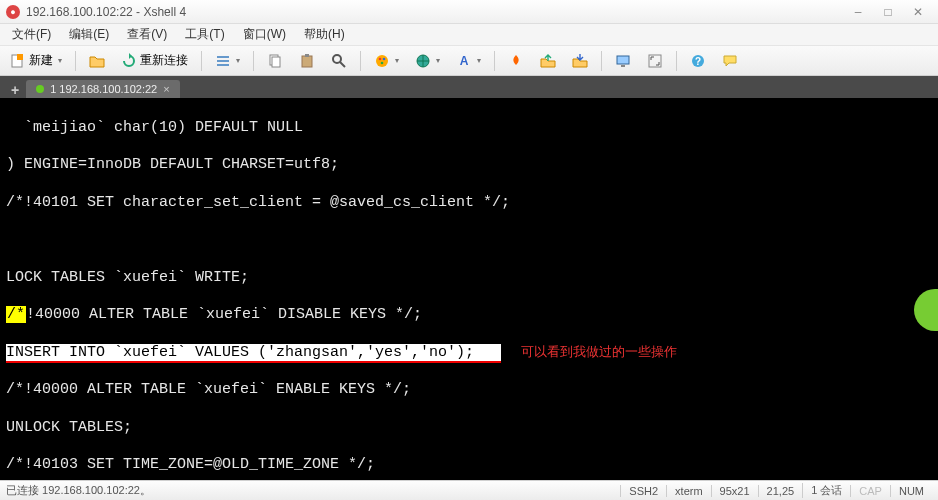  Describe the element at coordinates (164, 60) in the screenshot. I see `reconnect-label: 重新连接` at that location.